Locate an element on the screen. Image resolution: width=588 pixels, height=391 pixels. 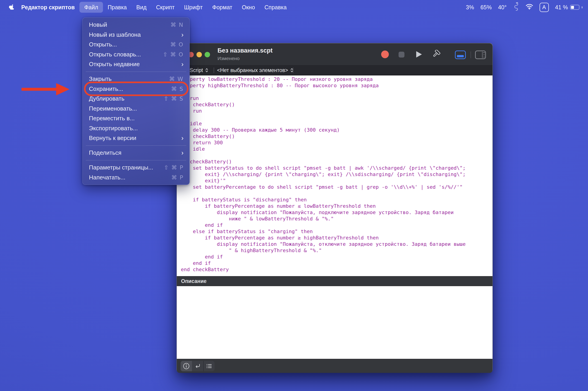
menu-item-open: Открыть... ⌘ O is located at coordinates (136, 45).